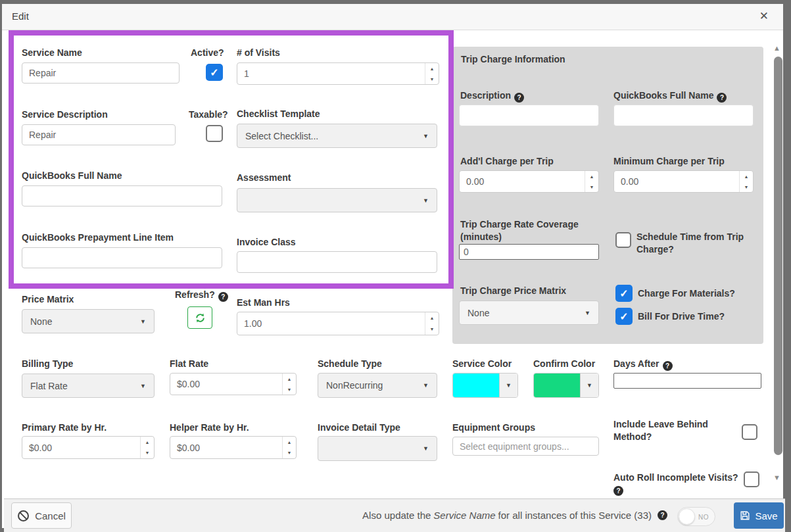  What do you see at coordinates (377, 448) in the screenshot?
I see `invoice-detail-type-select: ▼` at bounding box center [377, 448].